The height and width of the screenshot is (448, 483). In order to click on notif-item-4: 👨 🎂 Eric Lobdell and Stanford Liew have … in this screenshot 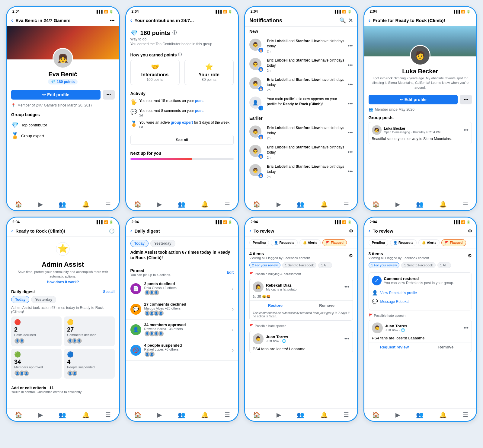, I will do `click(301, 133)`.